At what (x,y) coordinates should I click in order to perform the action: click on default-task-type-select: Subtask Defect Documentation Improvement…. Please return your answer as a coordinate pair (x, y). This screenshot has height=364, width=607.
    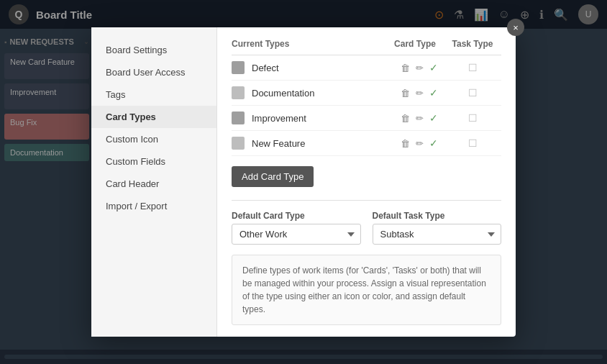
    Looking at the image, I should click on (437, 235).